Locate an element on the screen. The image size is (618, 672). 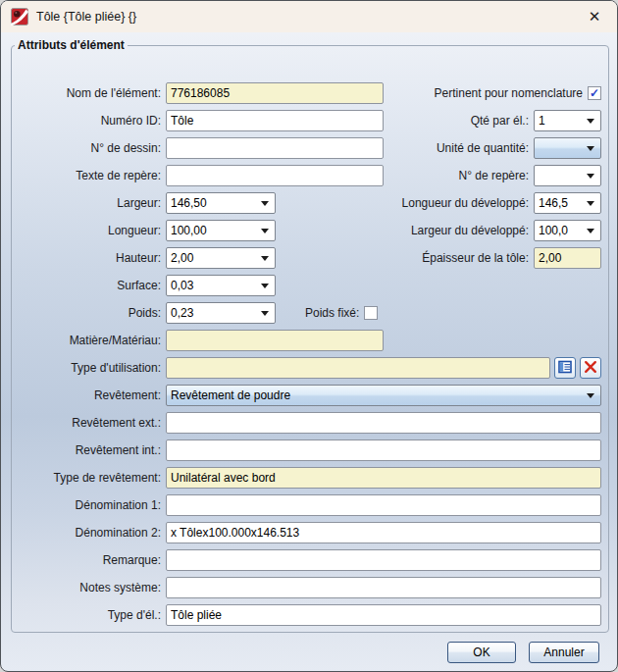
denomination-2-input is located at coordinates (384, 533).